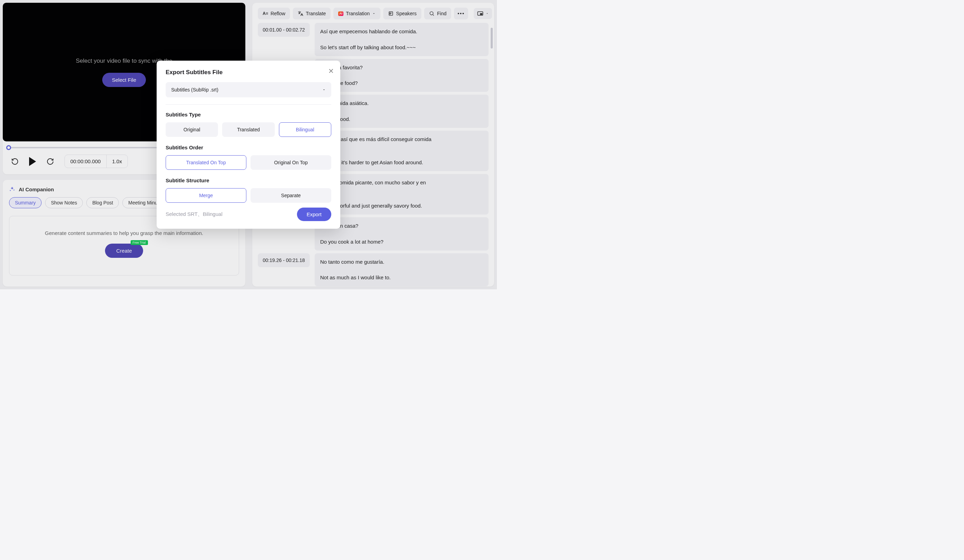  I want to click on chevron-down-icon, so click(324, 90).